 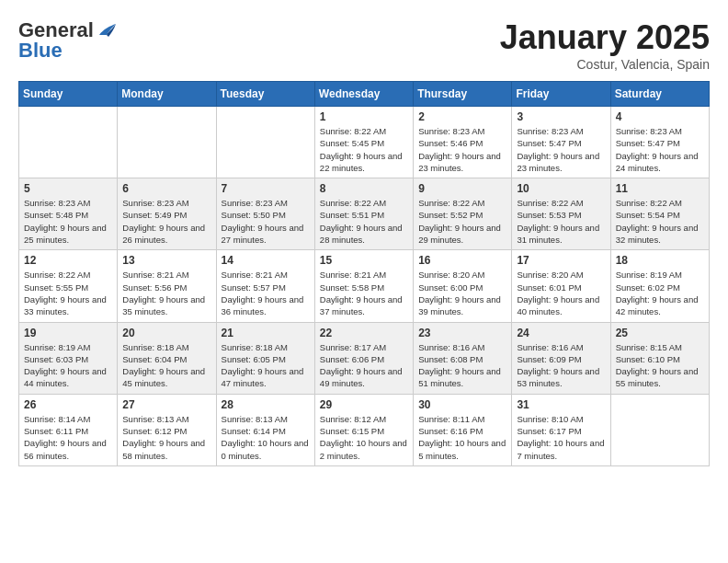 What do you see at coordinates (561, 94) in the screenshot?
I see `day-of-week-header: Friday` at bounding box center [561, 94].